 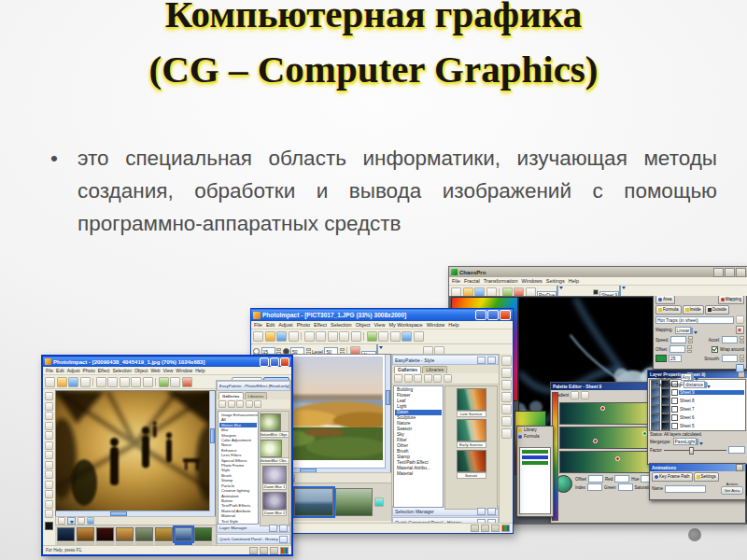 What do you see at coordinates (698, 426) in the screenshot?
I see `layer-row: Sheet 5` at bounding box center [698, 426].